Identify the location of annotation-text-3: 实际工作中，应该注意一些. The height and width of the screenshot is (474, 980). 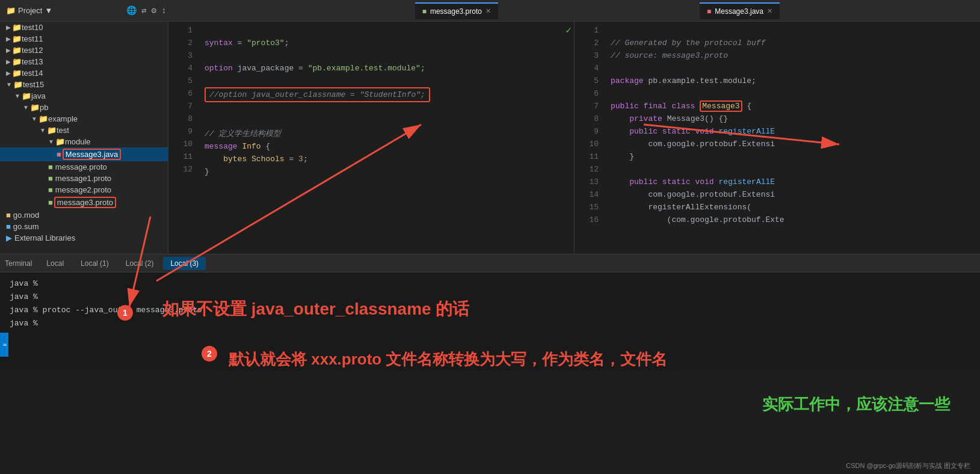
(856, 404).